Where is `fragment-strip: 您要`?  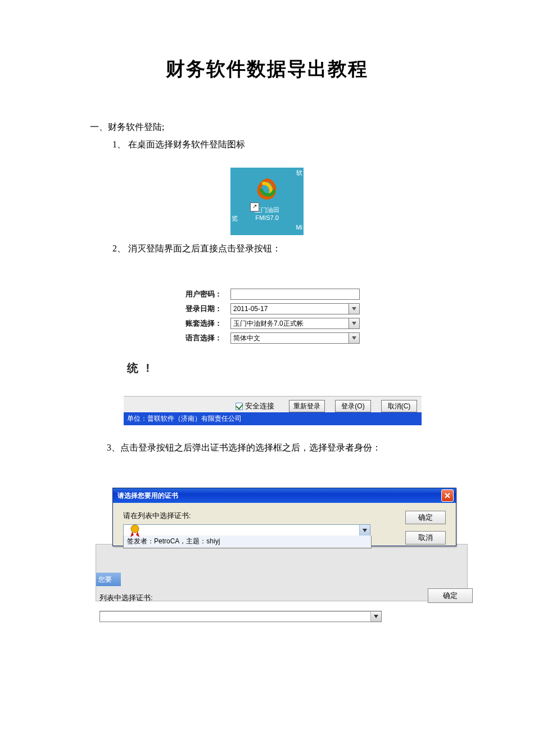
fragment-strip: 您要 is located at coordinates (108, 579).